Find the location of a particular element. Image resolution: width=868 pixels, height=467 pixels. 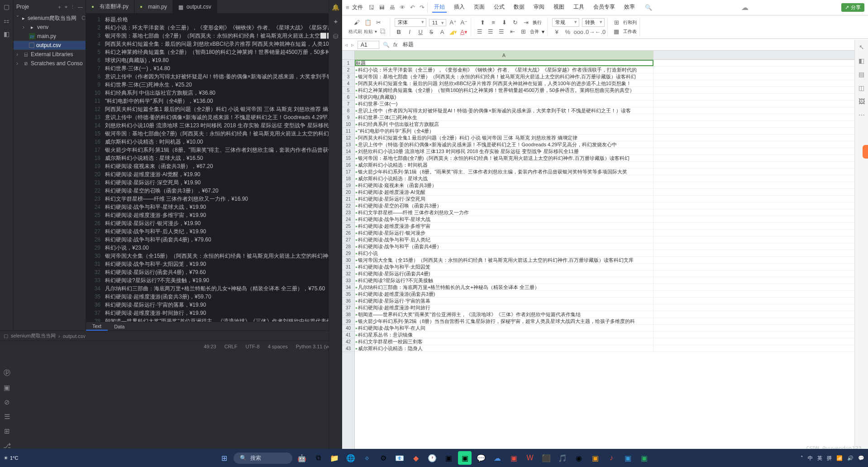

tree-root: ˅▸ selenium爬取当当网 C is located at coordinates (50, 18).